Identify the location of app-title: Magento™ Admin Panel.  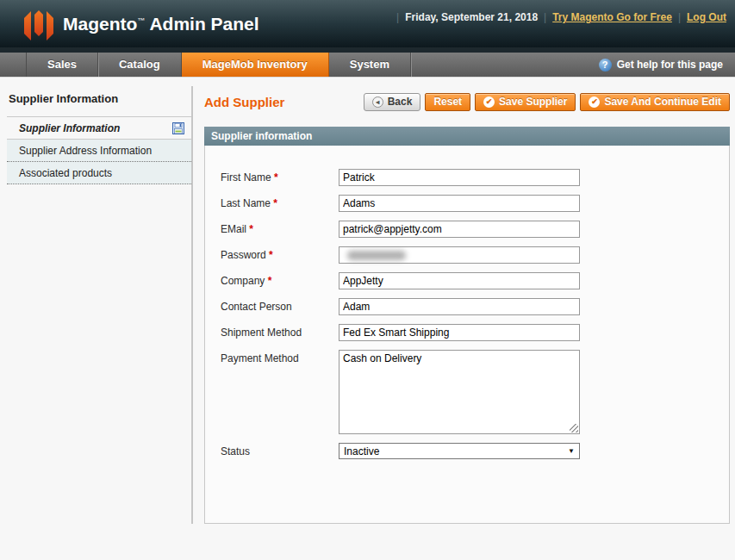
(161, 24).